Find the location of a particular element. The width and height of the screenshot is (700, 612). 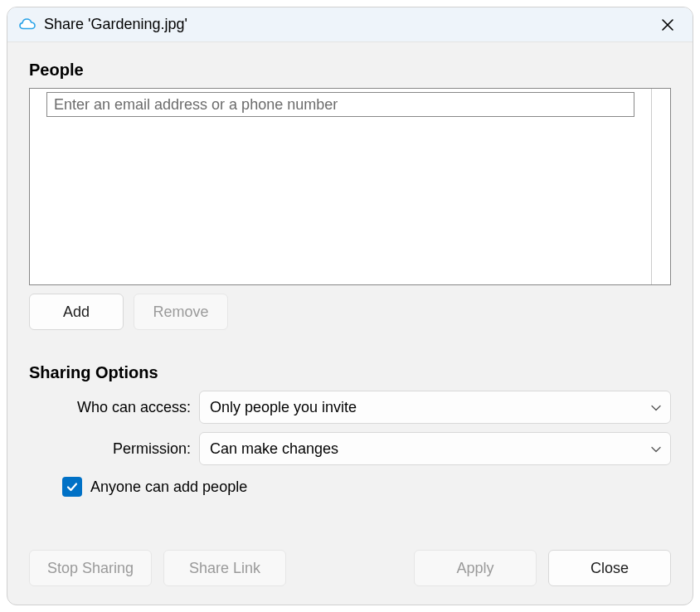

add-button: Add is located at coordinates (76, 312).